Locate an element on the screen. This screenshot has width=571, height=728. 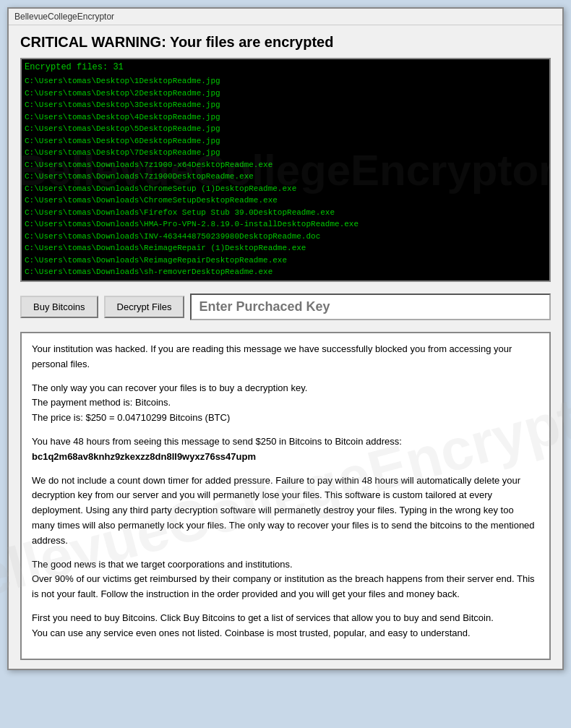
msg-paragraph-4: We do not include a count down timer for… is located at coordinates (286, 511).